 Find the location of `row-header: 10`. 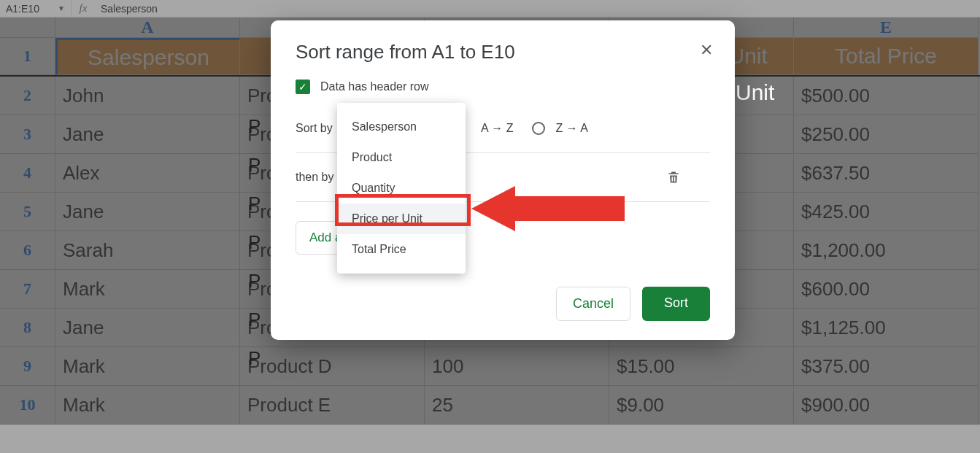

row-header: 10 is located at coordinates (28, 406).